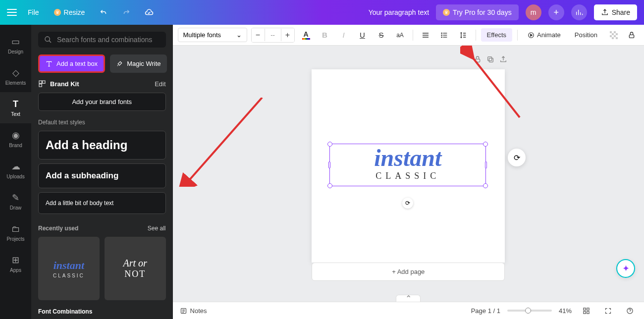 The width and height of the screenshot is (644, 319). Describe the element at coordinates (586, 311) in the screenshot. I see `grid-view-button` at that location.